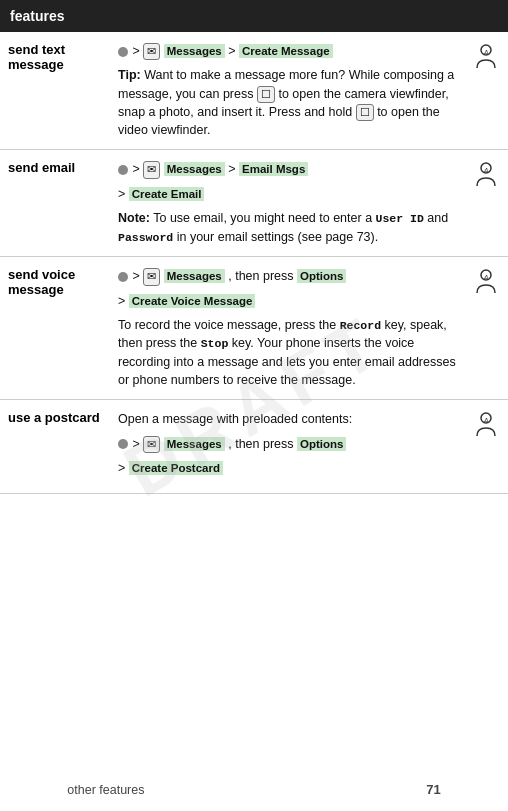  Describe the element at coordinates (138, 276) in the screenshot. I see `nav-arrow1-v: >` at that location.